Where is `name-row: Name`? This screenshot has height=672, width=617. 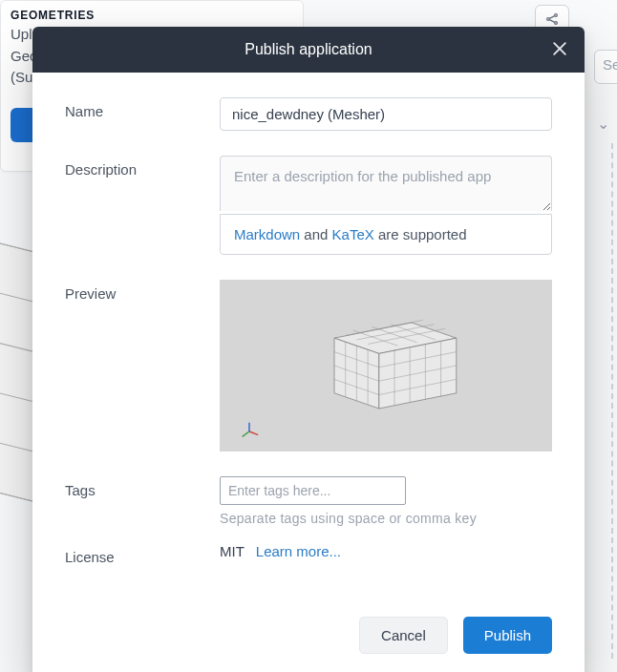 name-row: Name is located at coordinates (308, 115).